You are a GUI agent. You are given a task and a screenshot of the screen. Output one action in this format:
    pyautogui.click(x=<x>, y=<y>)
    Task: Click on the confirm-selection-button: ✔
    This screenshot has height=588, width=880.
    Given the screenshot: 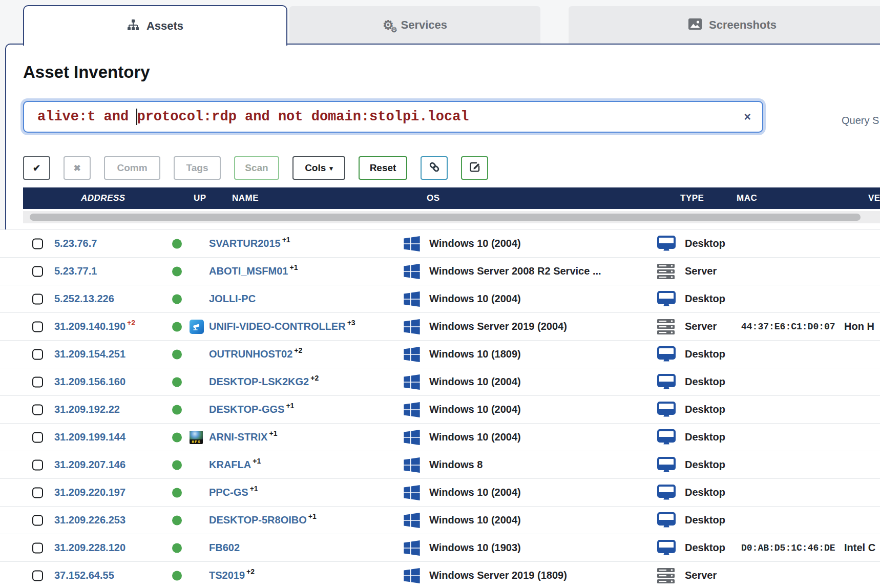 What is the action you would take?
    pyautogui.click(x=37, y=168)
    